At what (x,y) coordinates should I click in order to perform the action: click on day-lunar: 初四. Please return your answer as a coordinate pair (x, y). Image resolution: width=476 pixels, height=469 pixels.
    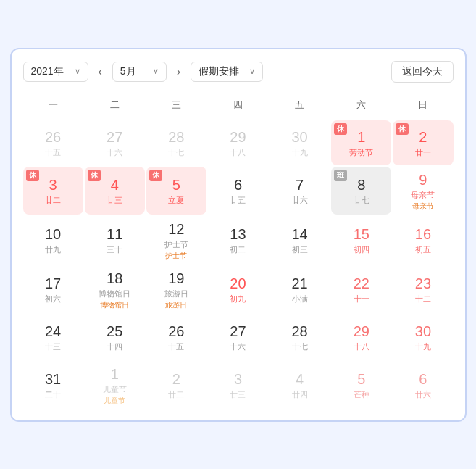
    Looking at the image, I should click on (362, 249).